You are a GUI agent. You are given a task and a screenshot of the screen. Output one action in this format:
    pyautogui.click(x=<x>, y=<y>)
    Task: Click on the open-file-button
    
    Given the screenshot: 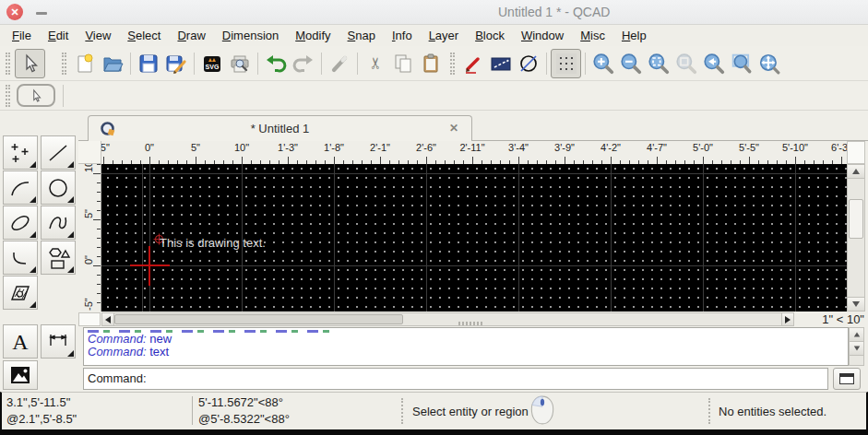 What is the action you would take?
    pyautogui.click(x=113, y=64)
    